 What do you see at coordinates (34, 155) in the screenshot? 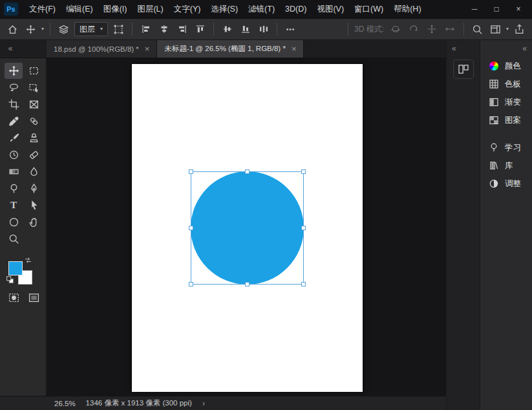
I see `eraser-tool` at bounding box center [34, 155].